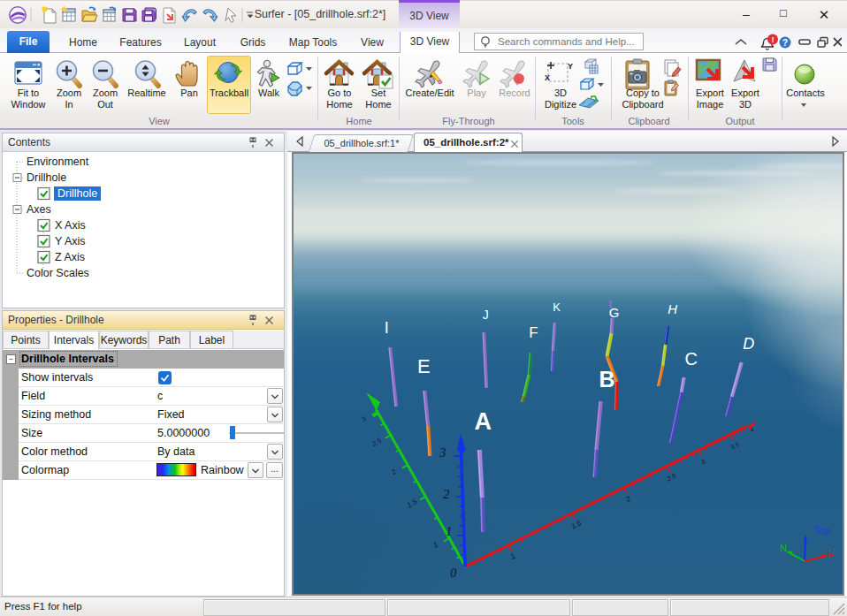 The height and width of the screenshot is (616, 847). What do you see at coordinates (442, 452) in the screenshot?
I see `svg-text: 3` at bounding box center [442, 452].